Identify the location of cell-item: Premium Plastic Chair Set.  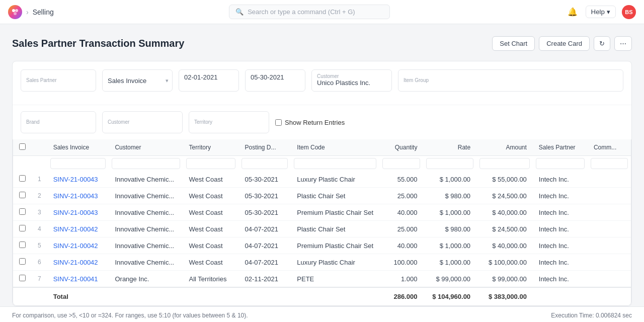
(335, 246).